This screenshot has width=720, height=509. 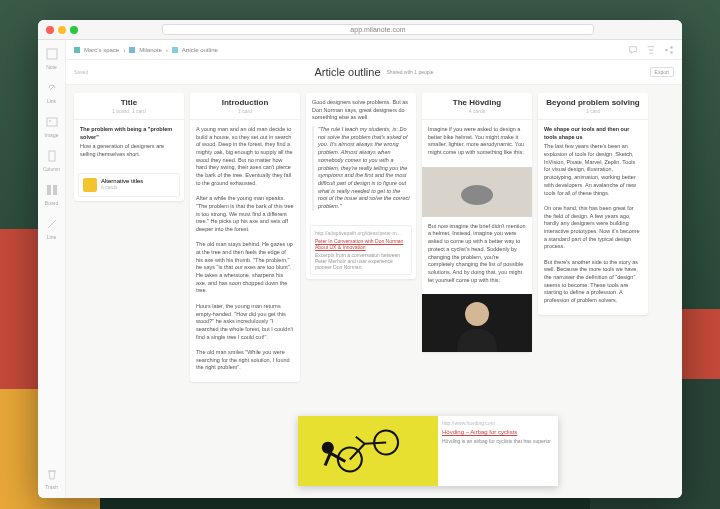 I want to click on banner-desc: Hövding is an airbag for cyclists that h…, so click(x=498, y=441).